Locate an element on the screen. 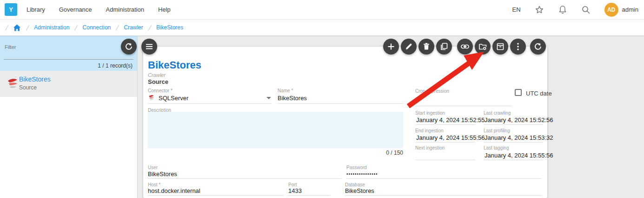  user-avatar: AD is located at coordinates (611, 10).